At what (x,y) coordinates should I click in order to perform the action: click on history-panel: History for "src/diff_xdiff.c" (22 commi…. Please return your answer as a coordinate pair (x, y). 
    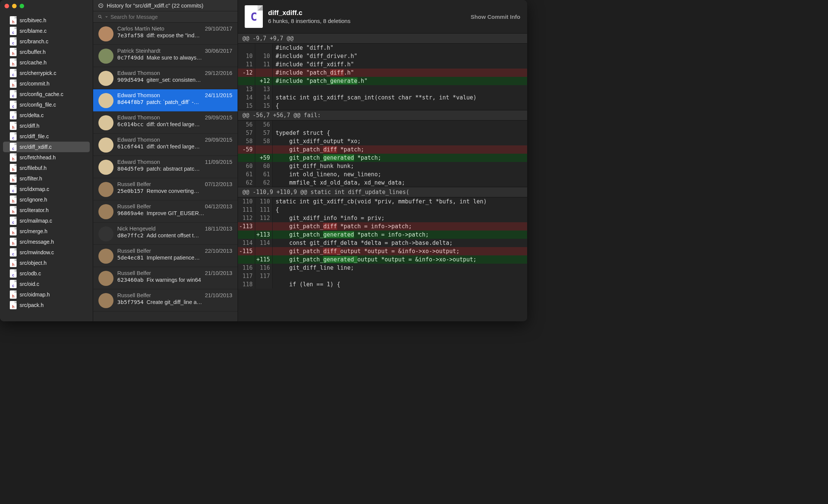
    Looking at the image, I should click on (166, 160).